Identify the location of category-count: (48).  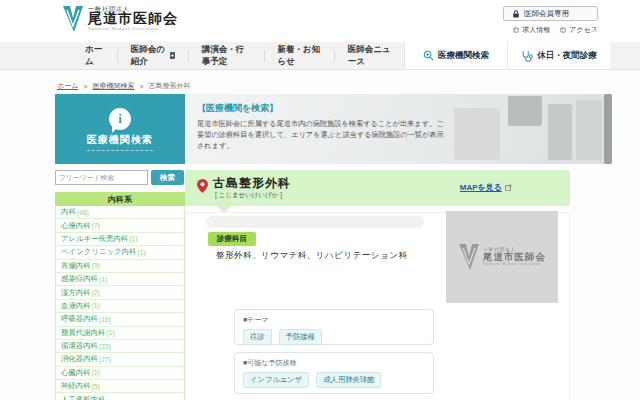
(83, 212).